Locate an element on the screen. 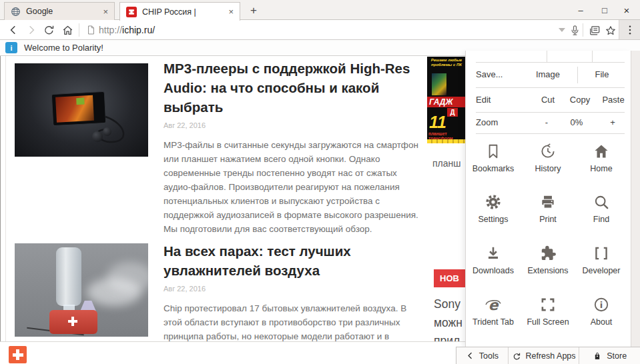 The image size is (640, 364). menu-save-row: Save... Image File is located at coordinates (550, 75).